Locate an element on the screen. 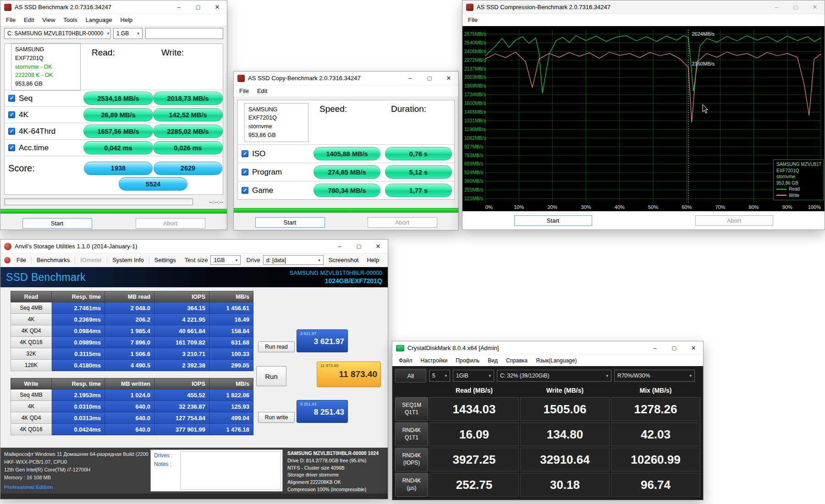  window-as-ssd-copy-benchmark: AS SSD Copy-Benchmark 2.0.7316.34247 Fil… is located at coordinates (346, 151).